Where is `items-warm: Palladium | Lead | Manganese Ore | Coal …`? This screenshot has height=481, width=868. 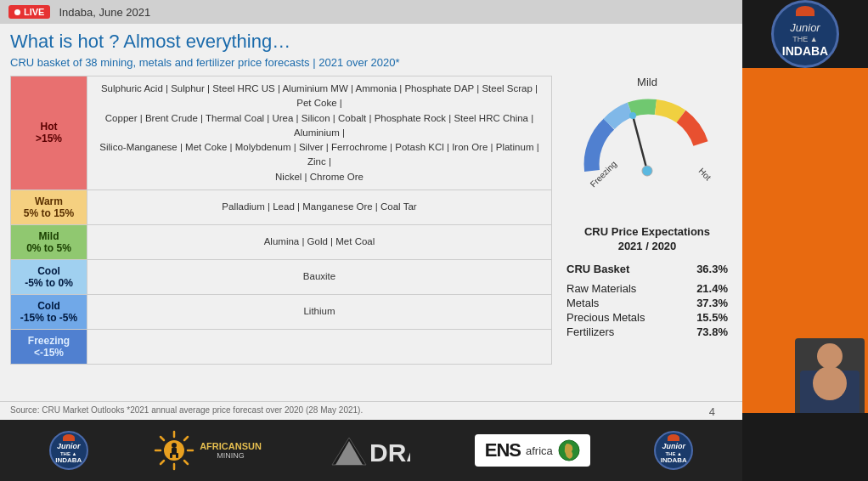 items-warm: Palladium | Lead | Manganese Ore | Coal … is located at coordinates (319, 207).